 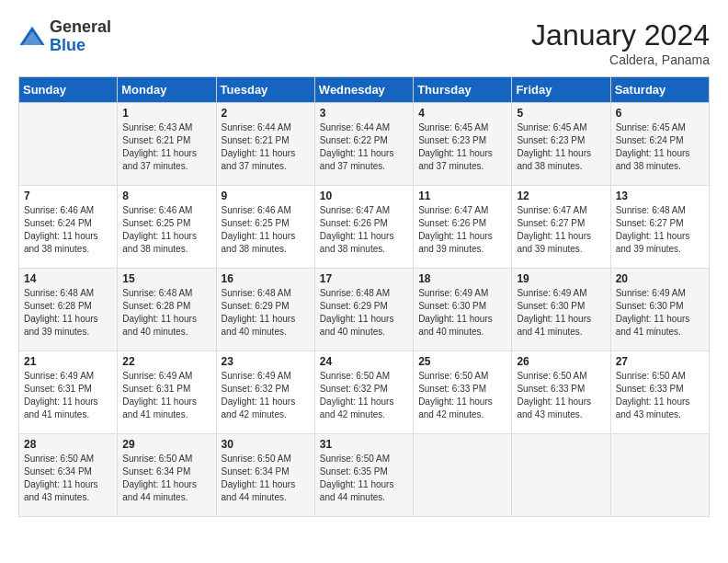 What do you see at coordinates (81, 28) in the screenshot?
I see `logo-general: General` at bounding box center [81, 28].